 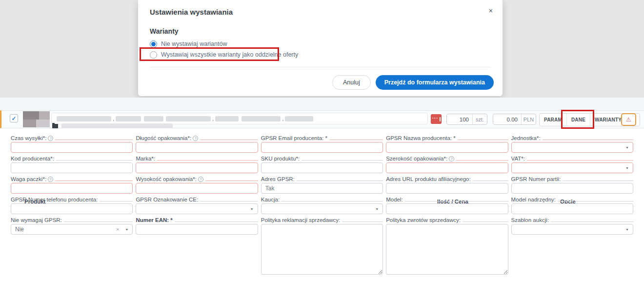 I want to click on product-title-input: , , ,, so click(x=240, y=119).